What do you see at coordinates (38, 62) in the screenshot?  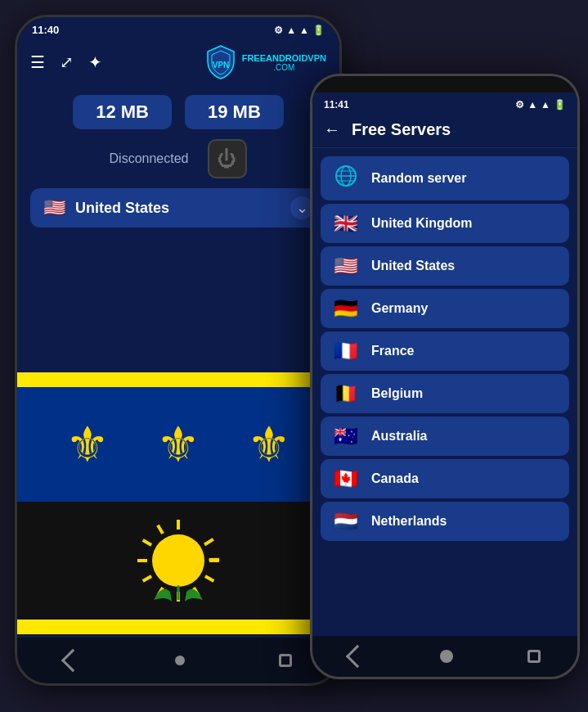 I see `menu-icon: ☰` at bounding box center [38, 62].